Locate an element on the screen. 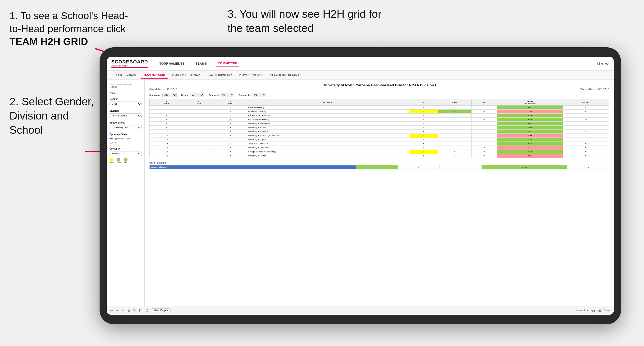  sub-nav-player-h2h-heatmap: PLAYER H2H HEATMAP is located at coordinates (286, 75).